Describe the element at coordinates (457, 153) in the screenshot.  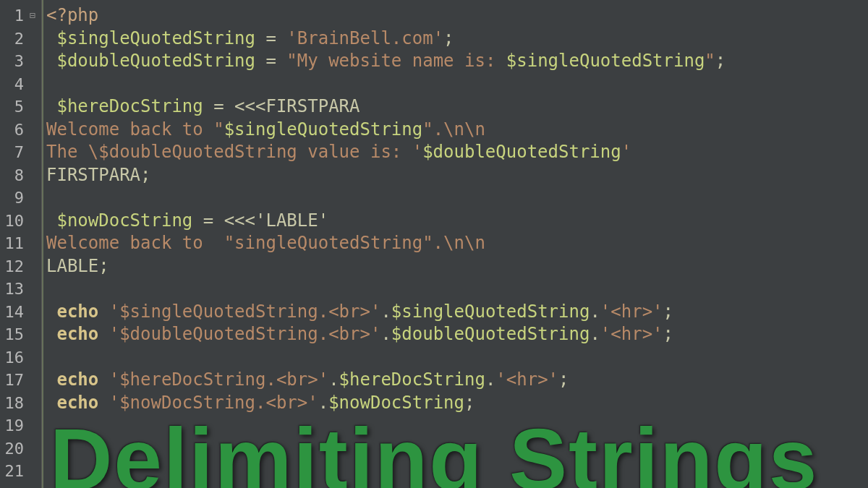
I see `code-line: The \$doubleQuotedString value is: '$dou…` at that location.